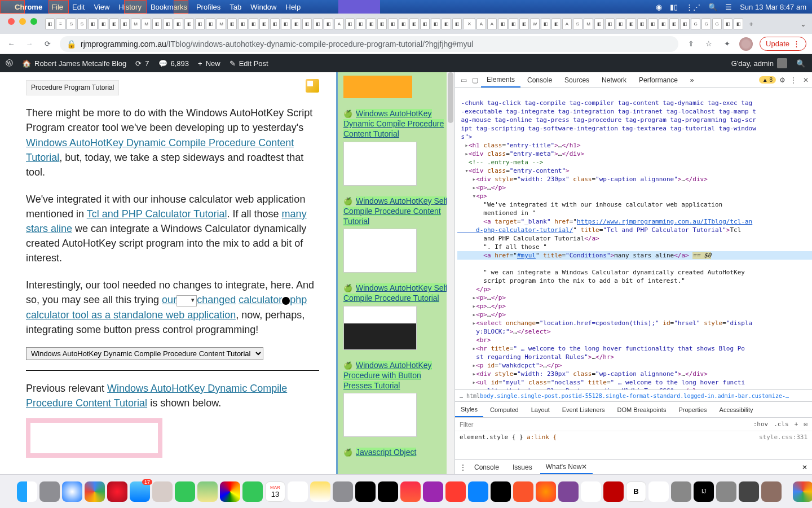 The height and width of the screenshot is (508, 812). Describe the element at coordinates (727, 44) in the screenshot. I see `extensions-icon: ✦` at that location.